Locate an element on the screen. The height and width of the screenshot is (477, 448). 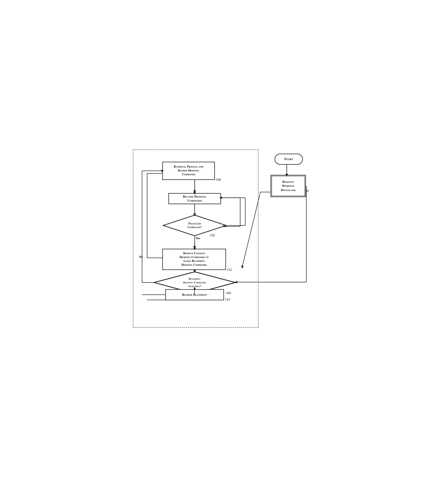
pageload-diamond: PageloadComplete? is located at coordinates (195, 226).